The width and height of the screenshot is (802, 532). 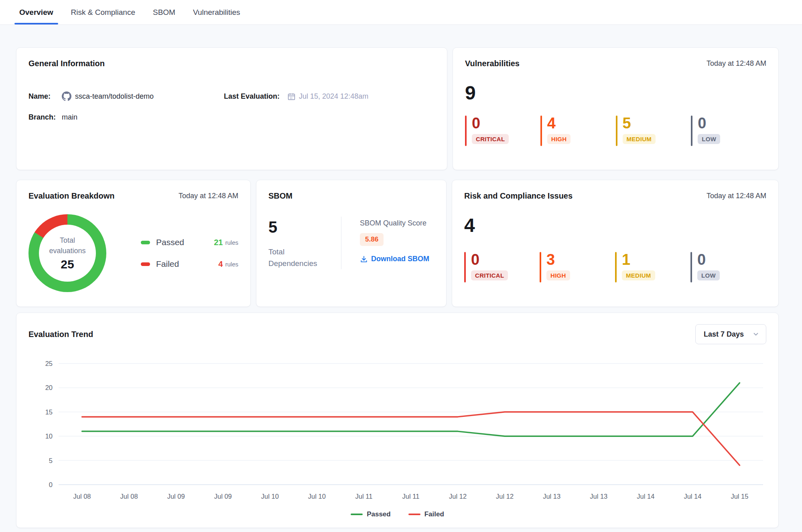 What do you see at coordinates (379, 514) in the screenshot?
I see `passed-line-label: Passed` at bounding box center [379, 514].